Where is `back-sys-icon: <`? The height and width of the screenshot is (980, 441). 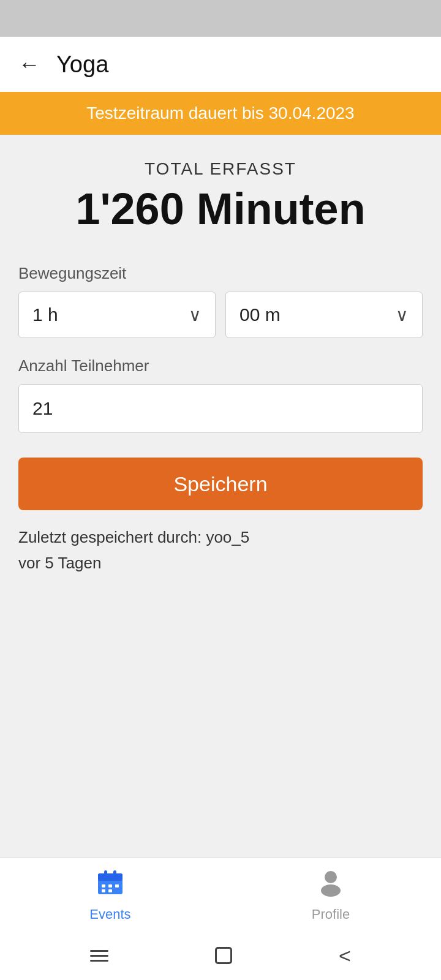
back-sys-icon: < is located at coordinates (345, 956).